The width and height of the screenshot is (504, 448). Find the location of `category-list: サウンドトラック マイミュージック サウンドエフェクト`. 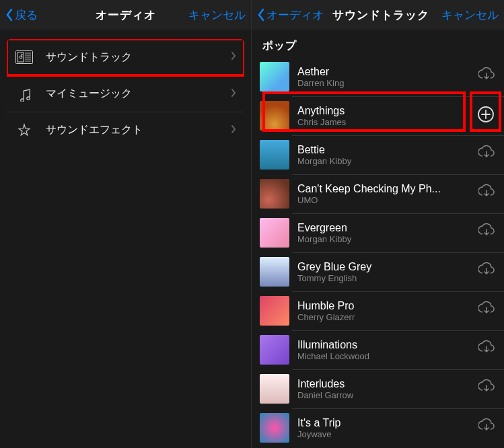

category-list: サウンドトラック マイミュージック サウンドエフェクト is located at coordinates (125, 94).